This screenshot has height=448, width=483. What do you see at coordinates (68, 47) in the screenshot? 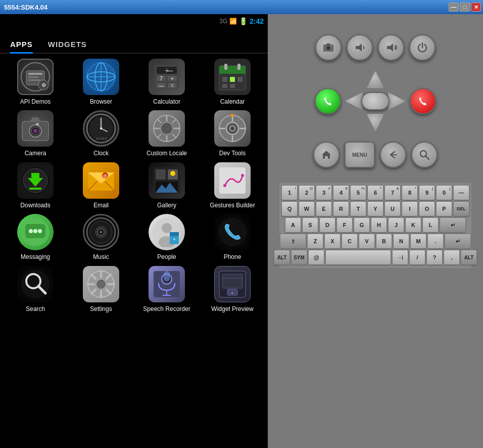
I see `tab-widgets: WIDGETS` at bounding box center [68, 47].